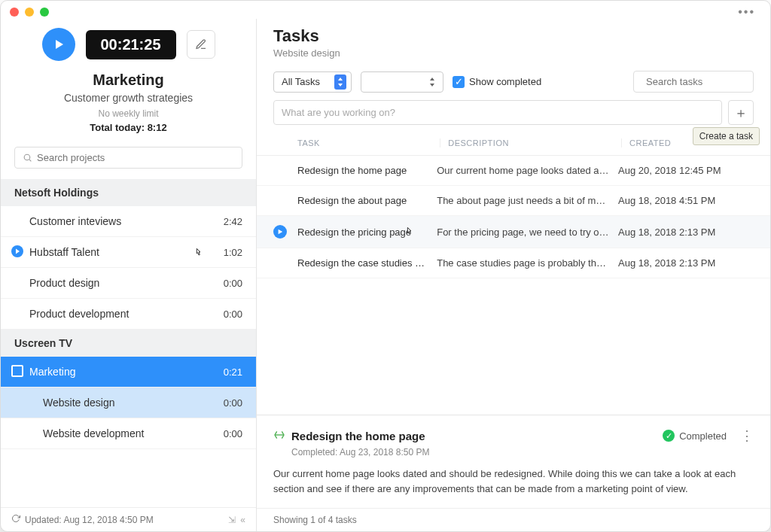 This screenshot has height=532, width=771. What do you see at coordinates (18, 372) in the screenshot?
I see `stop-icon` at bounding box center [18, 372].